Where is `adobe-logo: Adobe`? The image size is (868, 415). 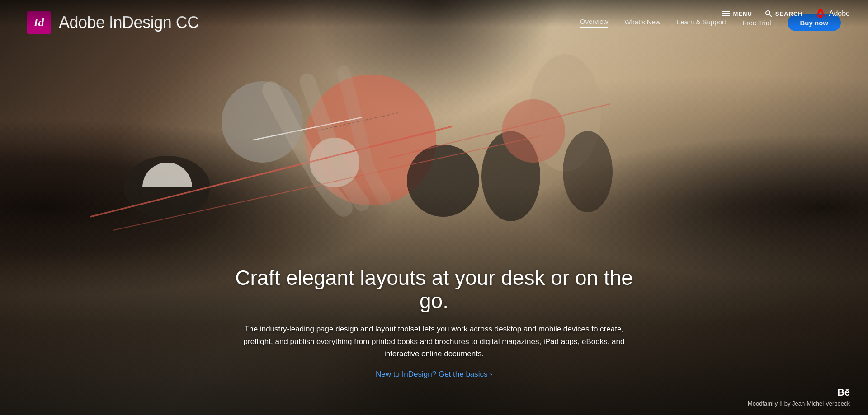 adobe-logo: Adobe is located at coordinates (833, 14).